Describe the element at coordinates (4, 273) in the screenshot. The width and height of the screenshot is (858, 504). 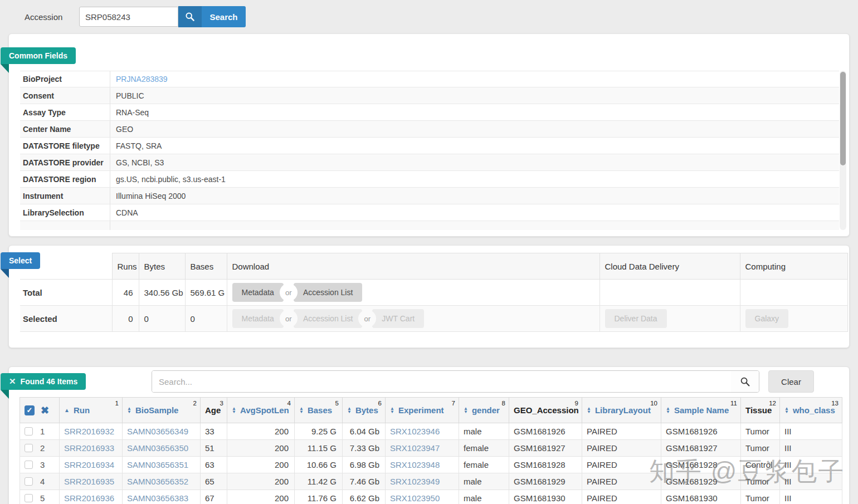
I see `select-ribbon-fold` at that location.